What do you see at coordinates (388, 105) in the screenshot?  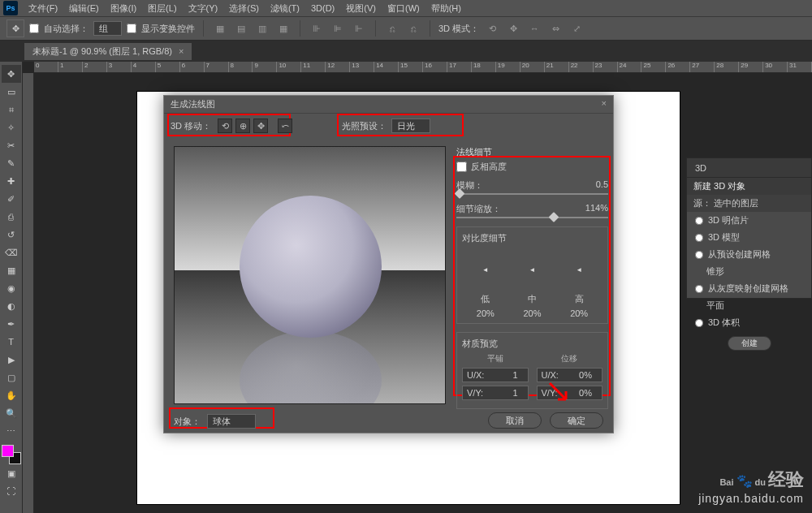 I see `dialog-titlebar: 生成法线图 ×` at bounding box center [388, 105].